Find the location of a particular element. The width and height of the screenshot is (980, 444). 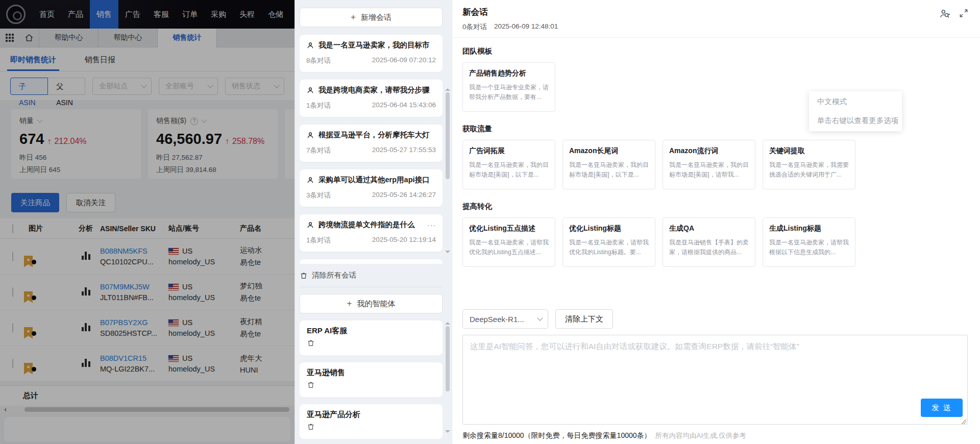

template-card-title: 产品销售趋势分析 is located at coordinates (509, 73).